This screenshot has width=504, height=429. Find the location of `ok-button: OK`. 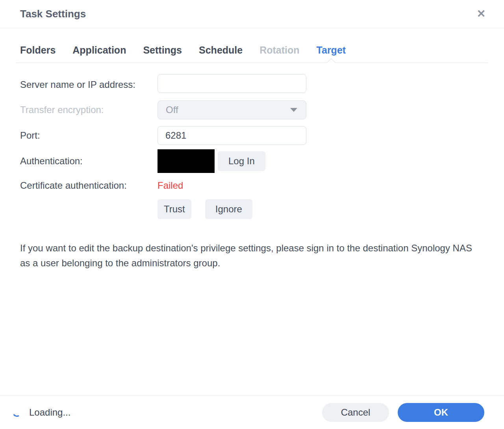

ok-button: OK is located at coordinates (441, 412).